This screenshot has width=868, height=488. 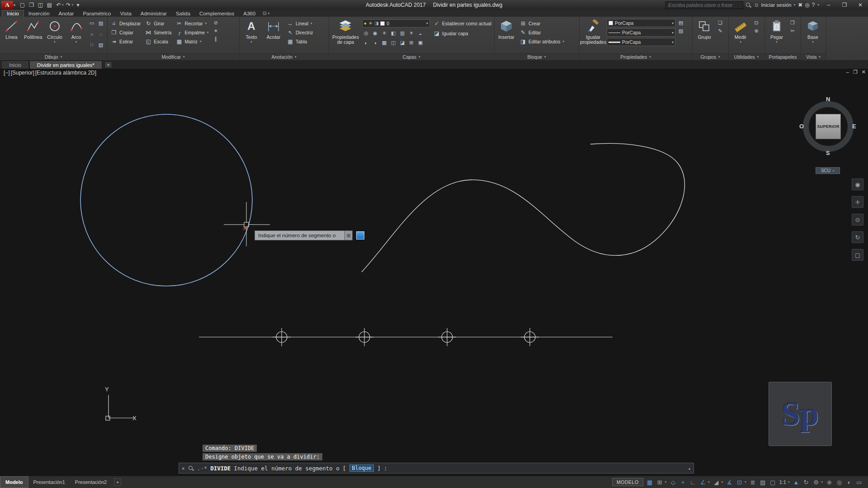 What do you see at coordinates (420, 42) in the screenshot?
I see `layer-state-icon: ▣` at bounding box center [420, 42].